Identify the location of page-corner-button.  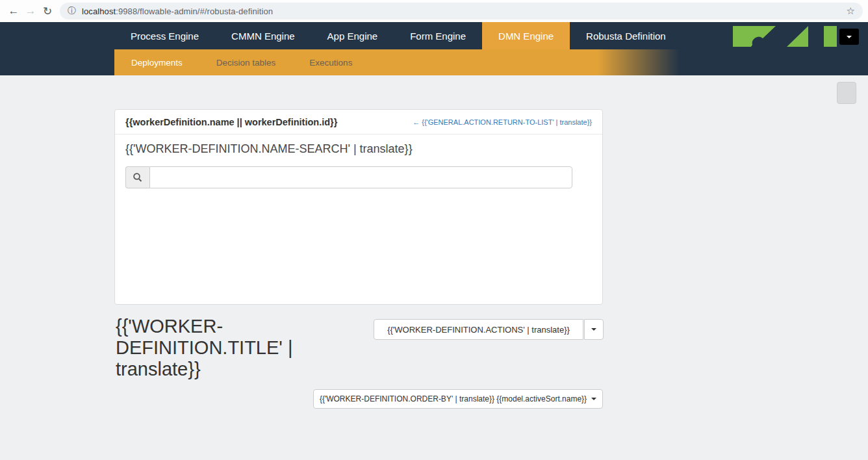
(847, 93).